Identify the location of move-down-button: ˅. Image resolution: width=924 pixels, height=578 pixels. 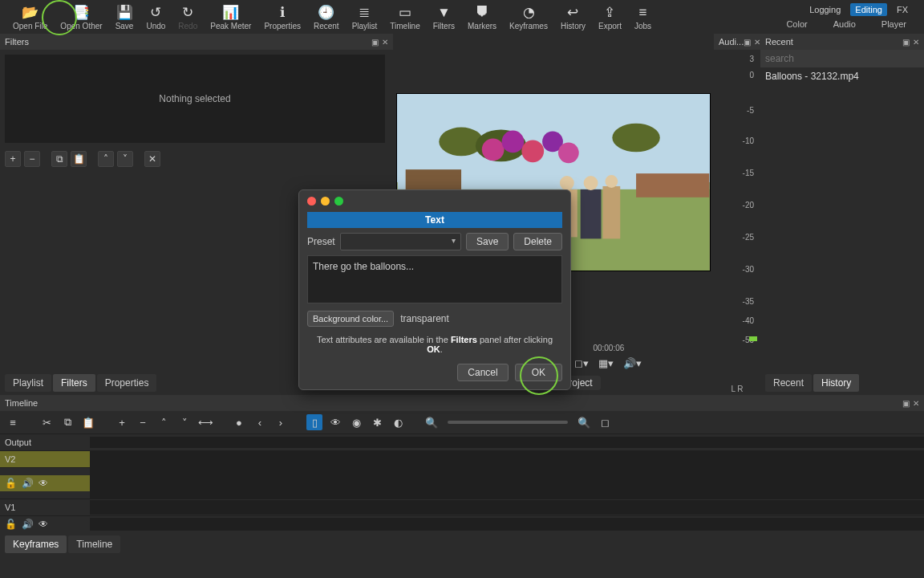
(125, 159).